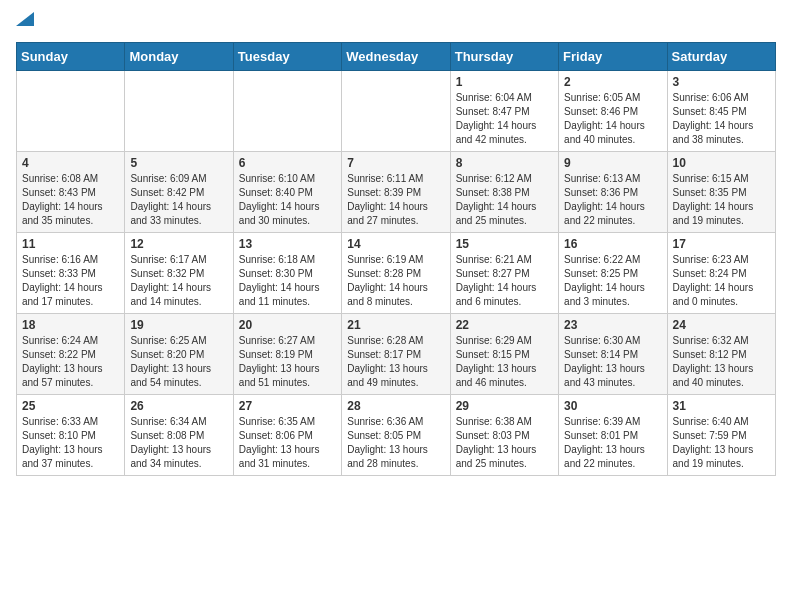 Image resolution: width=792 pixels, height=612 pixels. Describe the element at coordinates (396, 406) in the screenshot. I see `day-number: 28` at that location.